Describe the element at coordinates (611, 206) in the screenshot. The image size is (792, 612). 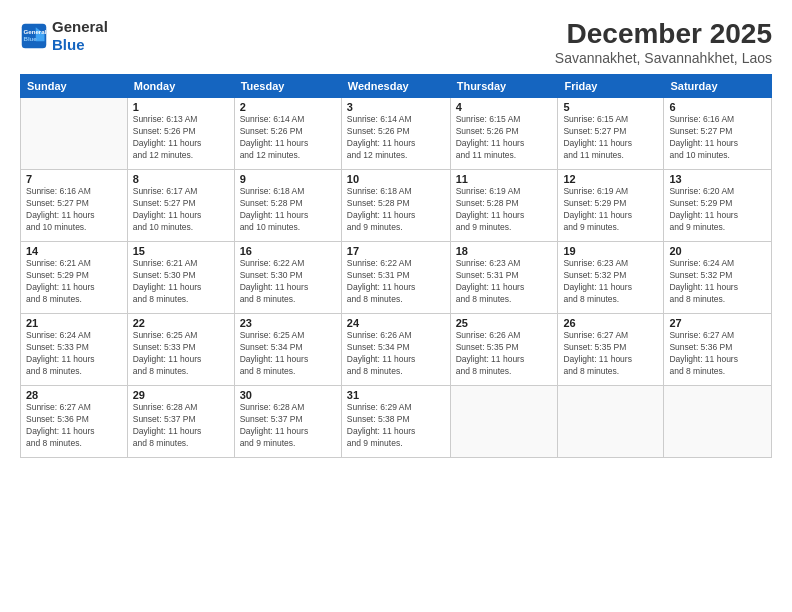
I see `calendar-cell: 12Sunrise: 6:19 AM Sunset: 5:29 PM Dayli…` at that location.